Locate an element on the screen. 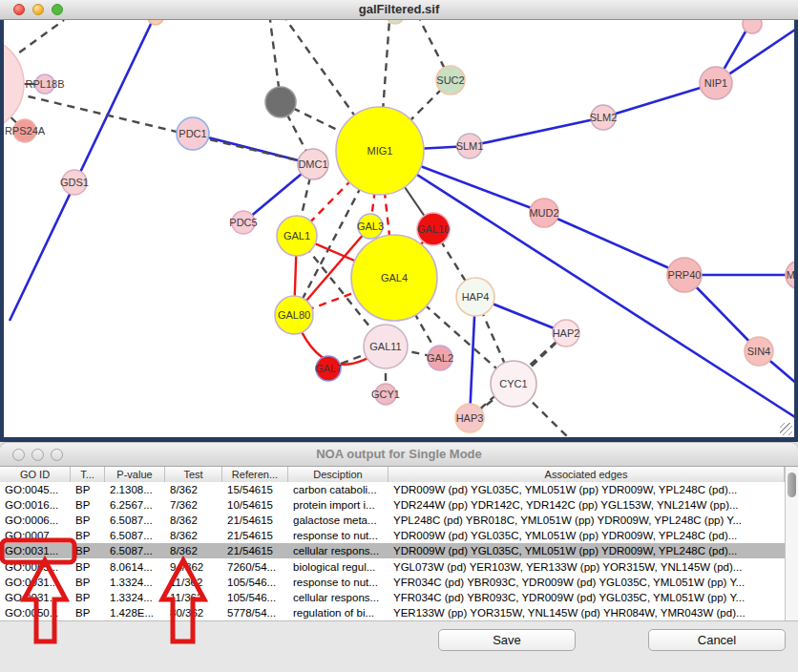 The height and width of the screenshot is (672, 798). cell-p_value: 8.0614... is located at coordinates (136, 567).